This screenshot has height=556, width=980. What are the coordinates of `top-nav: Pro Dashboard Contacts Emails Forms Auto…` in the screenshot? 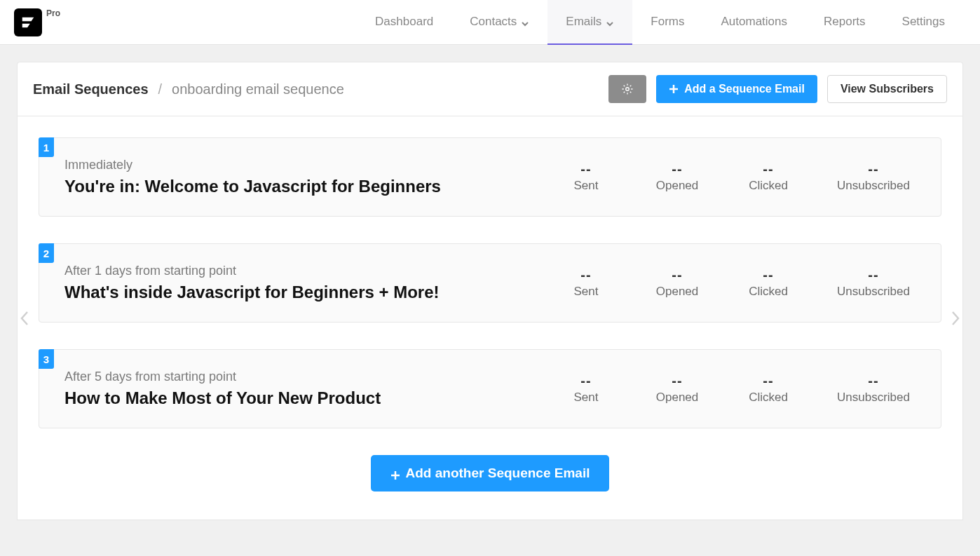 It's located at (490, 22).